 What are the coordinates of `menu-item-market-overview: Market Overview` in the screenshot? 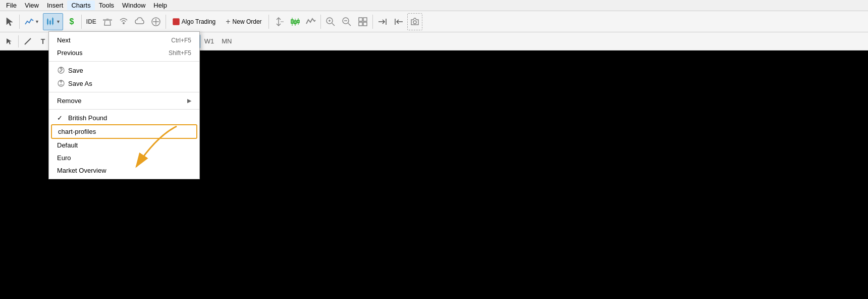 It's located at (124, 171).